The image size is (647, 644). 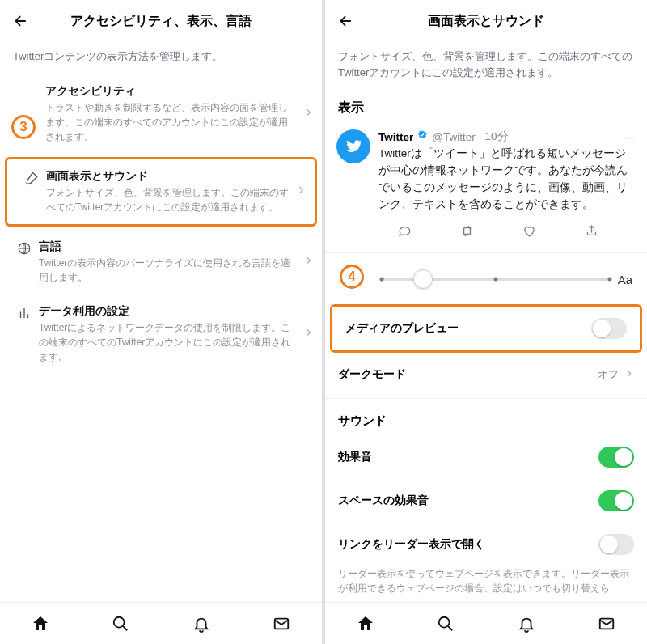 I want to click on section-title-sound: サウンド, so click(x=486, y=419).